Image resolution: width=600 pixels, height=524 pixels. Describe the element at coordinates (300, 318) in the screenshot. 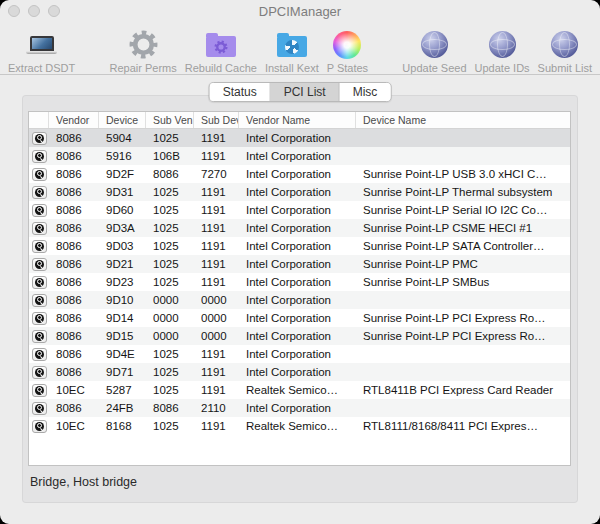

I see `table-row: 80869D1400000000Intel CorporationSunrise…` at that location.